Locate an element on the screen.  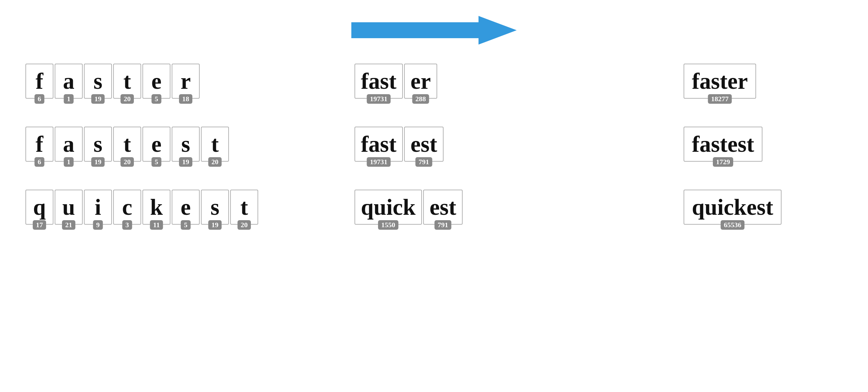
char-box-faster-3: t20 is located at coordinates (127, 81).